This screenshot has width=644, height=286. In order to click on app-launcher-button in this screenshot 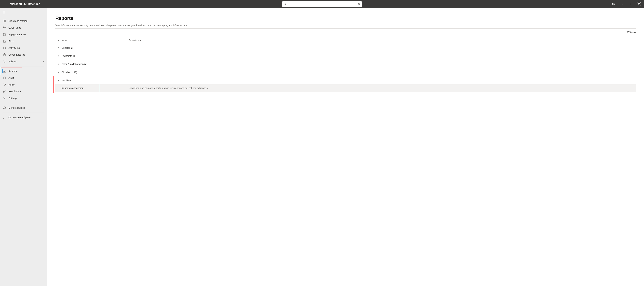, I will do `click(5, 4)`.